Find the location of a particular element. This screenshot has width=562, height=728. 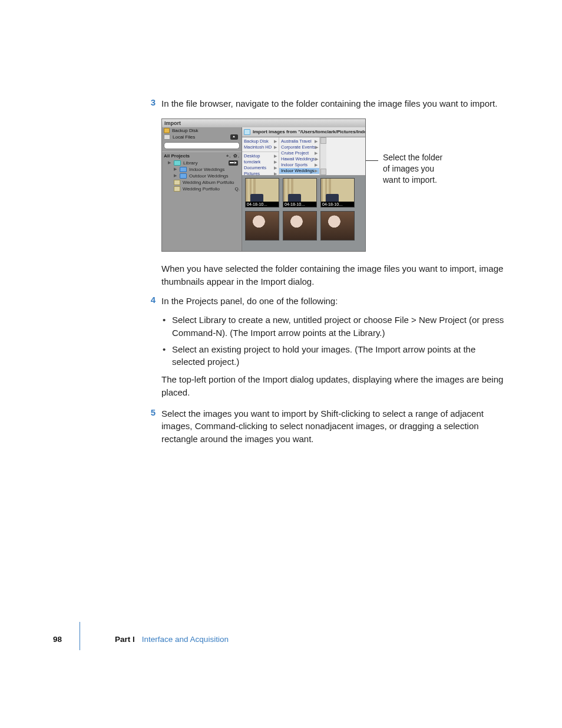

callout-leader-line is located at coordinates (372, 160).